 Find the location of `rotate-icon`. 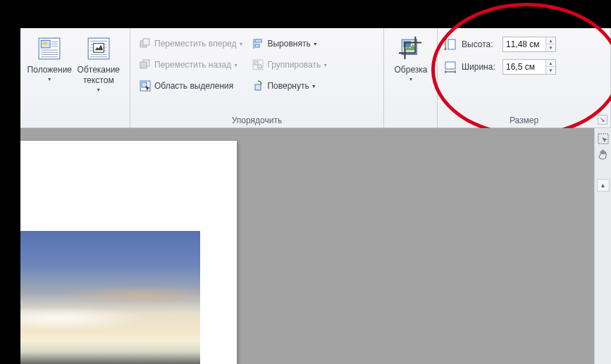

rotate-icon is located at coordinates (258, 86).